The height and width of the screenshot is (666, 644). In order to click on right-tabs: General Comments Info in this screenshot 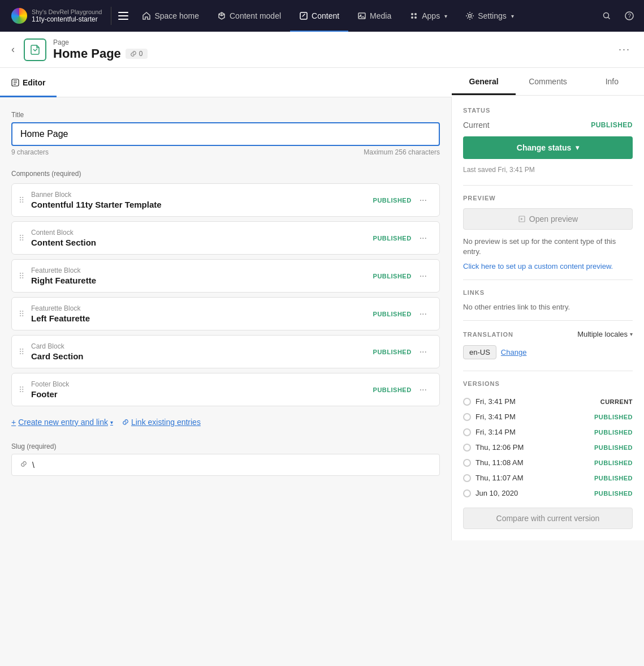, I will do `click(548, 81)`.